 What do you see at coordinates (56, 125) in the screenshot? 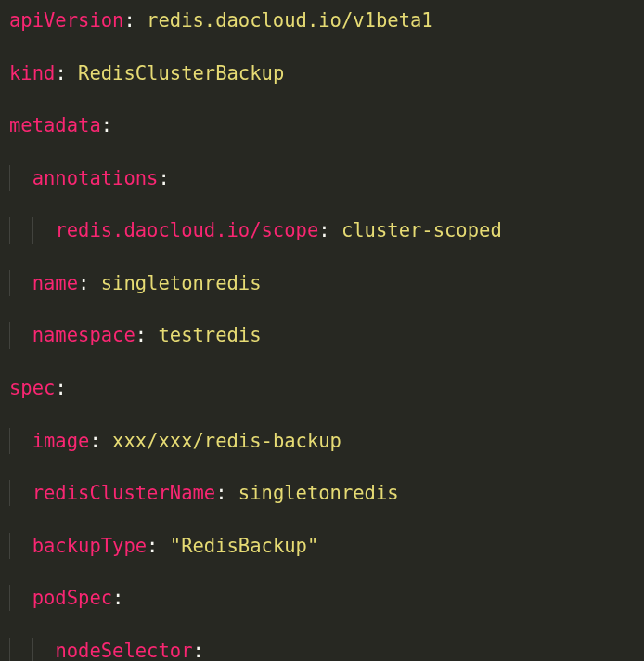
I see `yaml-key: metadata` at bounding box center [56, 125].